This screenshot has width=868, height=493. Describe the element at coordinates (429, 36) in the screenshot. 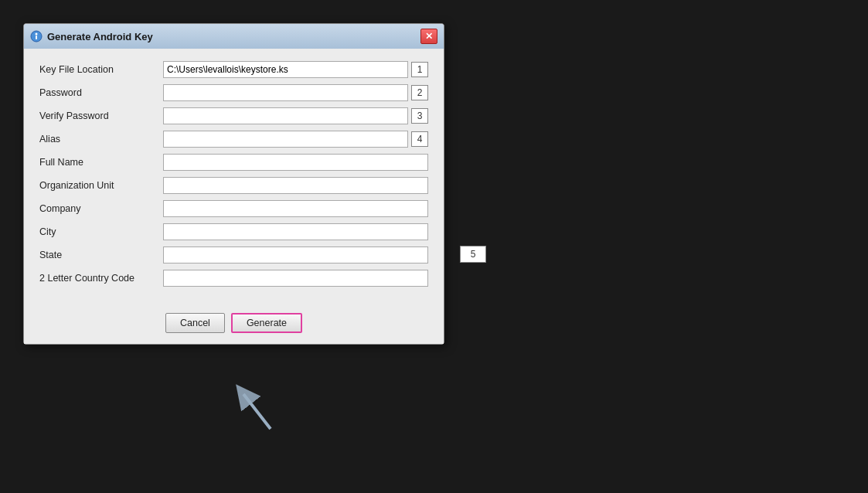

I see `close-button: ✕` at that location.